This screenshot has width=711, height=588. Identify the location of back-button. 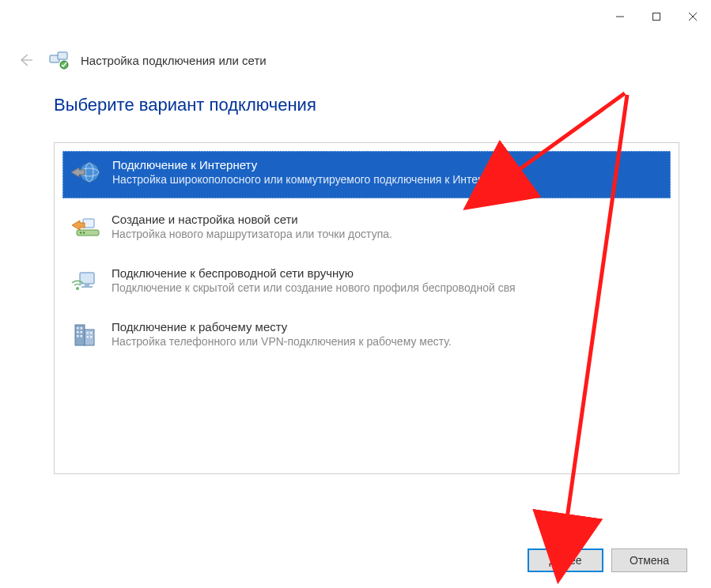
(25, 60).